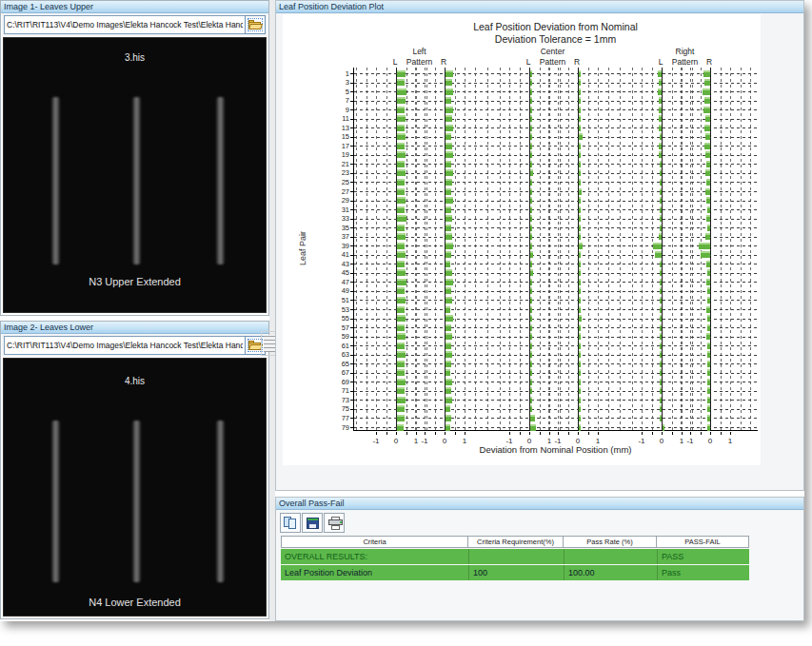 This screenshot has width=812, height=646. Describe the element at coordinates (515, 573) in the screenshot. I see `table-row-leaf-position-deviation: Leaf Position Deviation 100 100.00 Pass` at that location.